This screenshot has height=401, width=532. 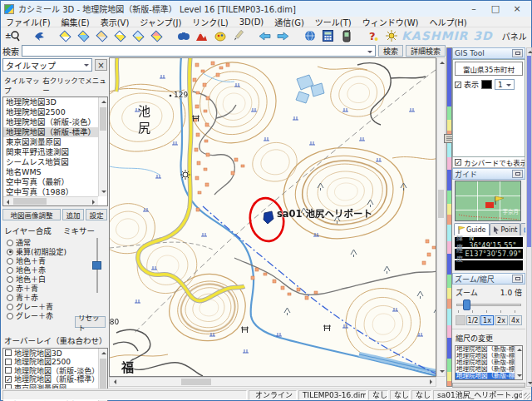 I want to click on tile-list-item: 空中写真（最新）, so click(x=51, y=182).